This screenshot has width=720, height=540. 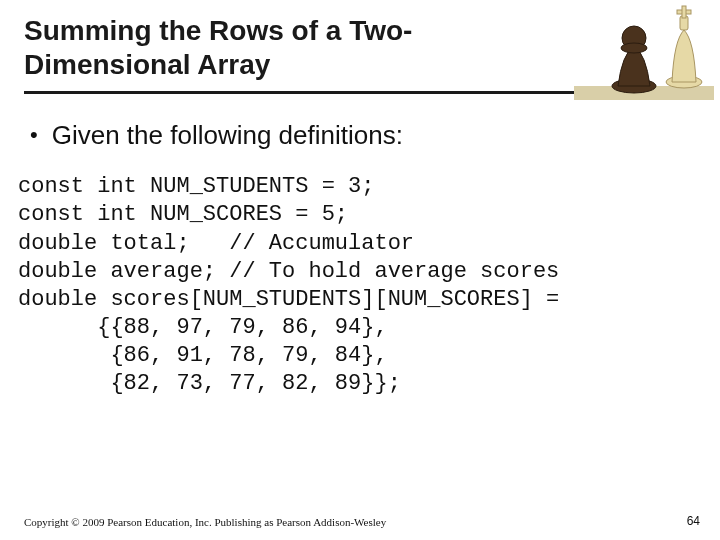 What do you see at coordinates (644, 50) in the screenshot?
I see `chess-pieces-image` at bounding box center [644, 50].